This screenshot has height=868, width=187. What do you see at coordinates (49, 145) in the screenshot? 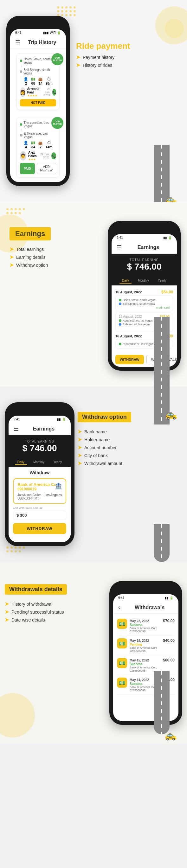
I see `stat-time-2: ⏱ 14m` at bounding box center [49, 145].